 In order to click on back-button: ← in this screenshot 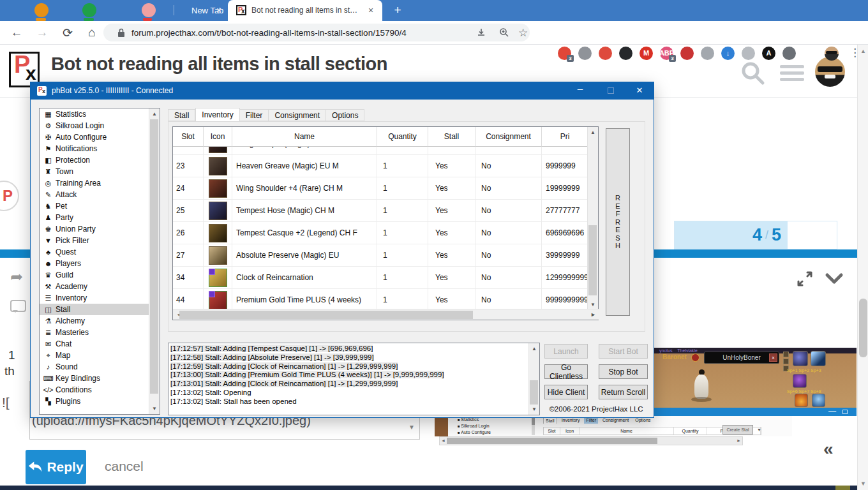, I will do `click(17, 33)`.